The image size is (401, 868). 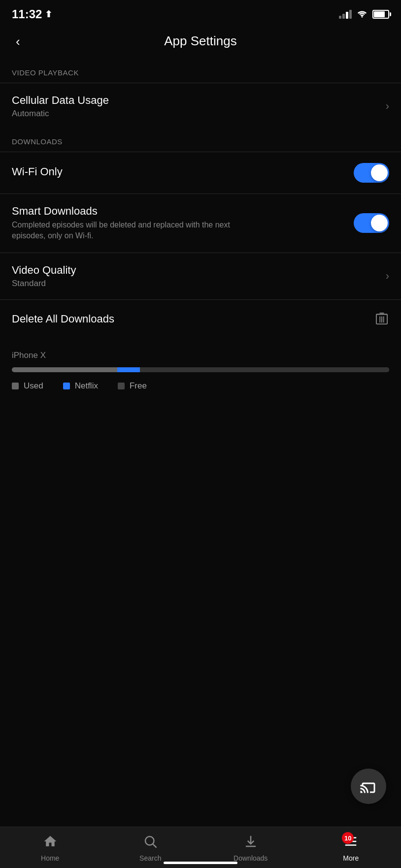 I want to click on status-time: 11:32 ⬆, so click(x=32, y=14).